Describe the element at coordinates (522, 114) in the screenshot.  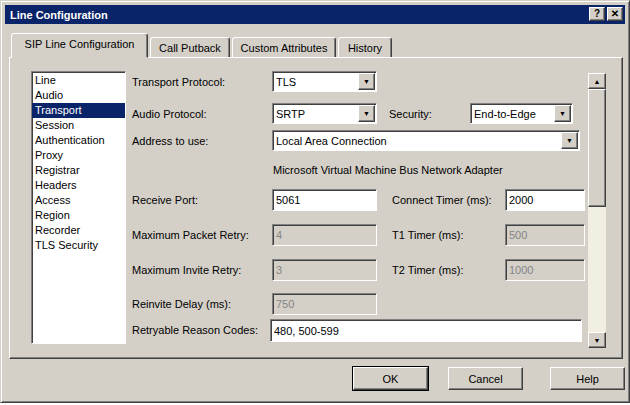
I see `security-combobox: End-to-Edge ▼` at that location.